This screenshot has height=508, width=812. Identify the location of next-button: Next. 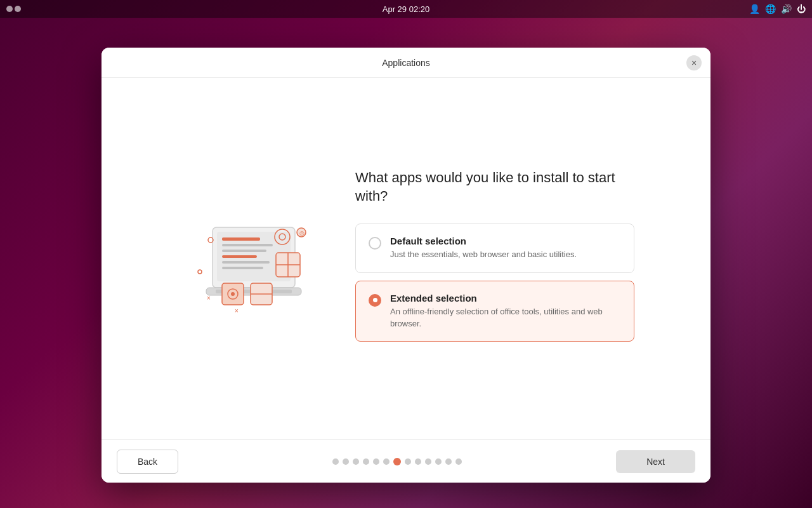
(656, 462).